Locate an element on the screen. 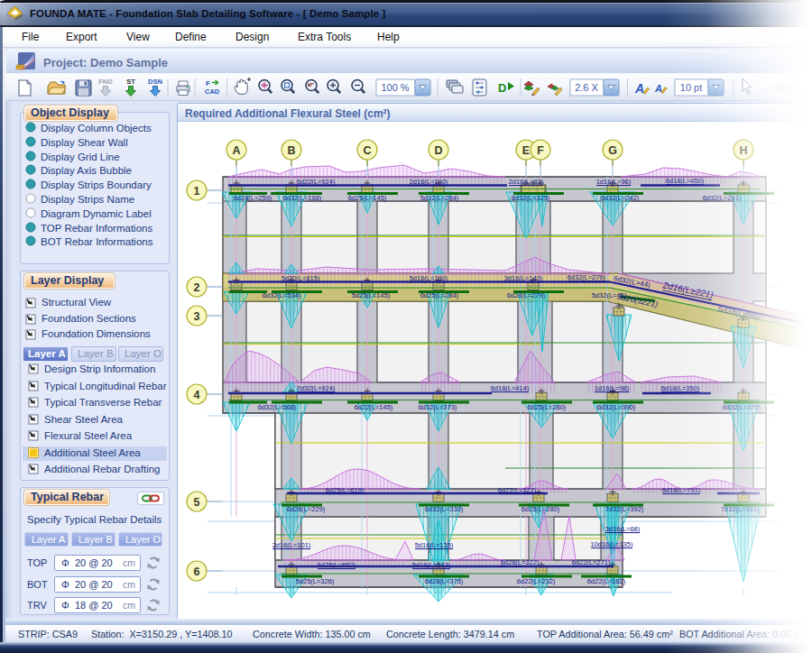 Image resolution: width=812 pixels, height=653 pixels. svg-text: 5d16(L=135) is located at coordinates (435, 545).